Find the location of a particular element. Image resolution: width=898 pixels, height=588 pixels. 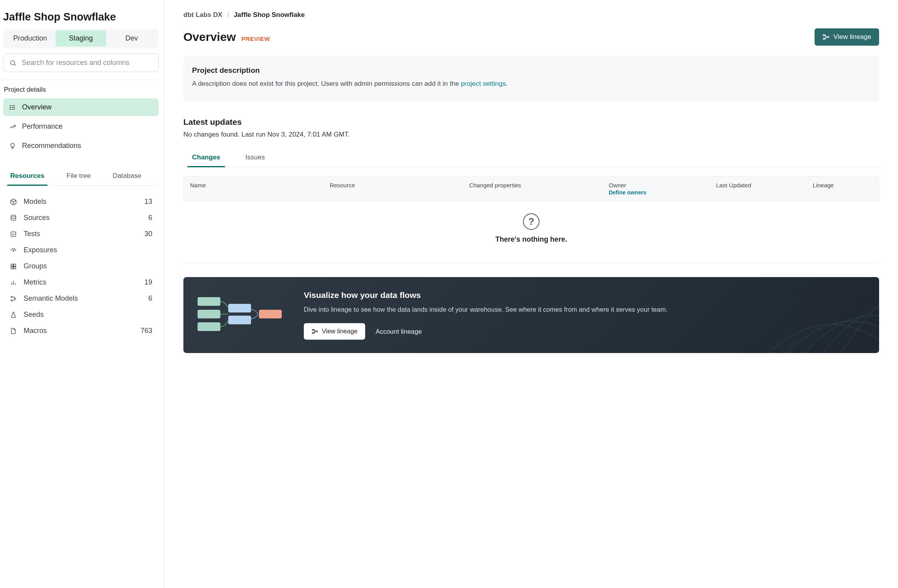

resource-exposures: Exposures is located at coordinates (81, 250).